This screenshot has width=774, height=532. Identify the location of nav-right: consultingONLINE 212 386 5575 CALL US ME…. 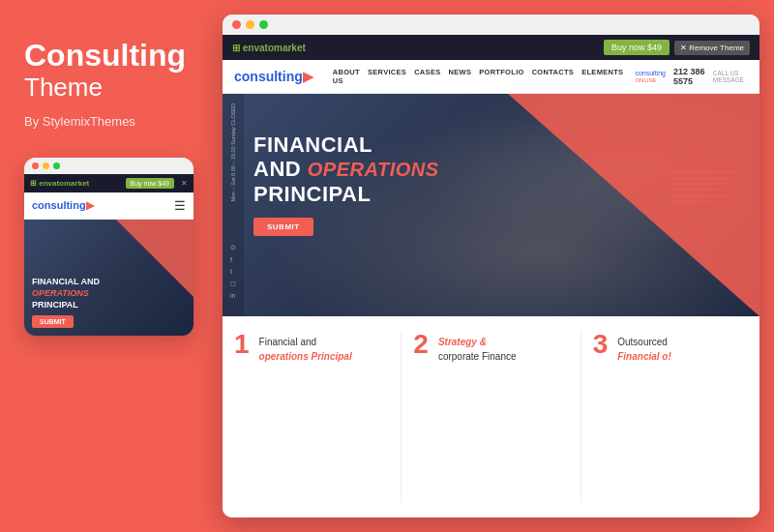
(691, 76).